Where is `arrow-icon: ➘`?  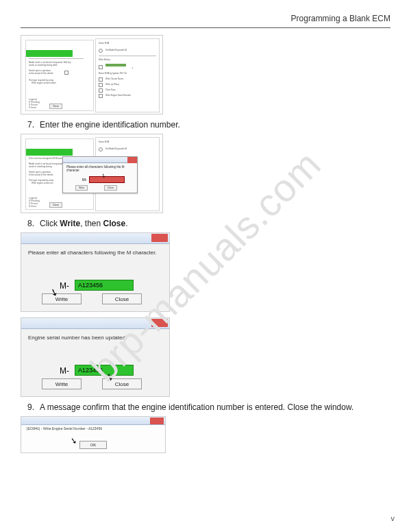
arrow-icon: ➘ is located at coordinates (74, 441).